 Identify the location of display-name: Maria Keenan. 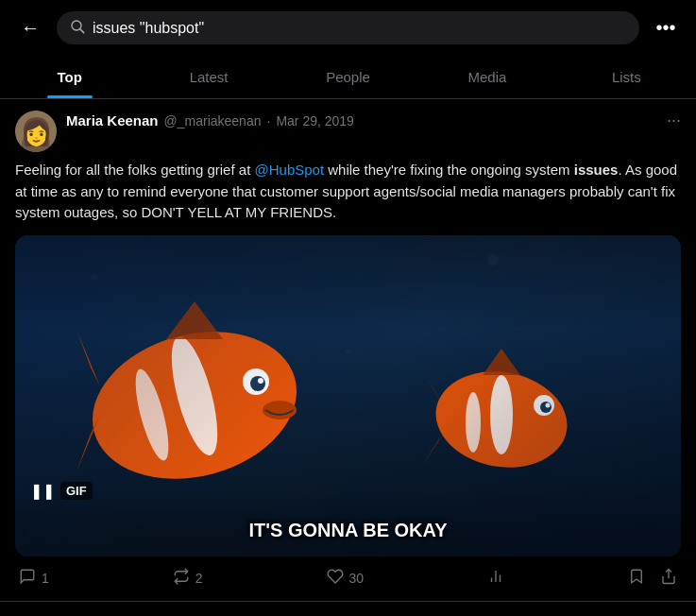
(112, 121).